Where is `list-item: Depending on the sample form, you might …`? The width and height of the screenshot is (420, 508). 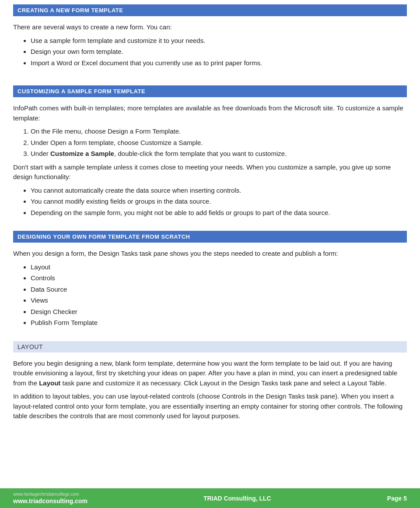 list-item: Depending on the sample form, you might … is located at coordinates (219, 213).